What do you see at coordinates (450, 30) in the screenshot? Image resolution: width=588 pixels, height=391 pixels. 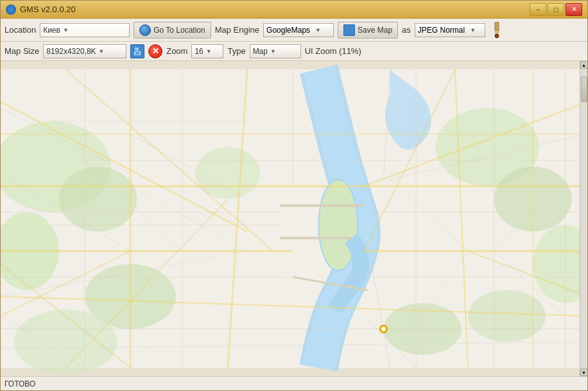 I see `jpeg-format-dropdown: JPEG Normal ▼` at bounding box center [450, 30].